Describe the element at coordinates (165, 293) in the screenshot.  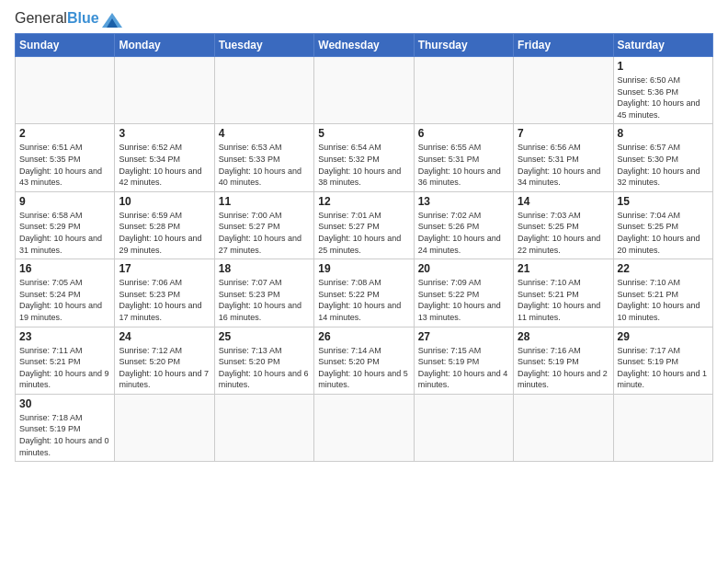
I see `calendar-cell: 17Sunrise: 7:06 AM Sunset: 5:23 PM Dayli…` at that location.